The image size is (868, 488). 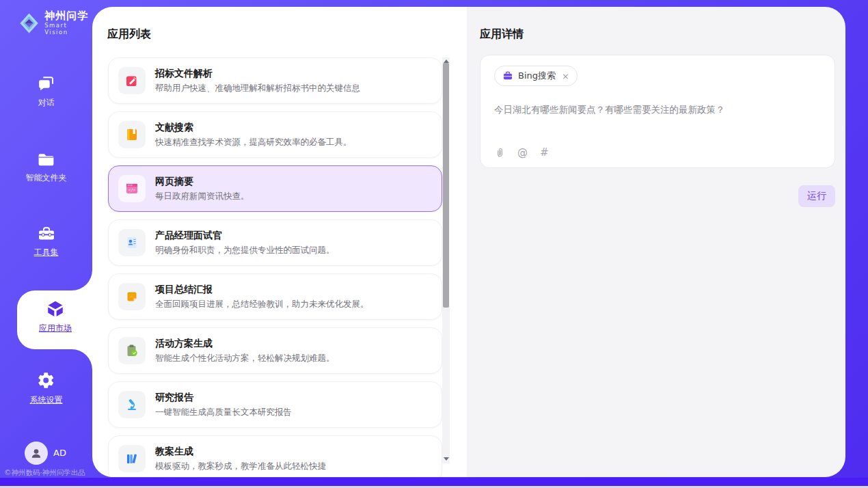 What do you see at coordinates (254, 128) in the screenshot?
I see `app-card-title: 文献搜索` at bounding box center [254, 128].